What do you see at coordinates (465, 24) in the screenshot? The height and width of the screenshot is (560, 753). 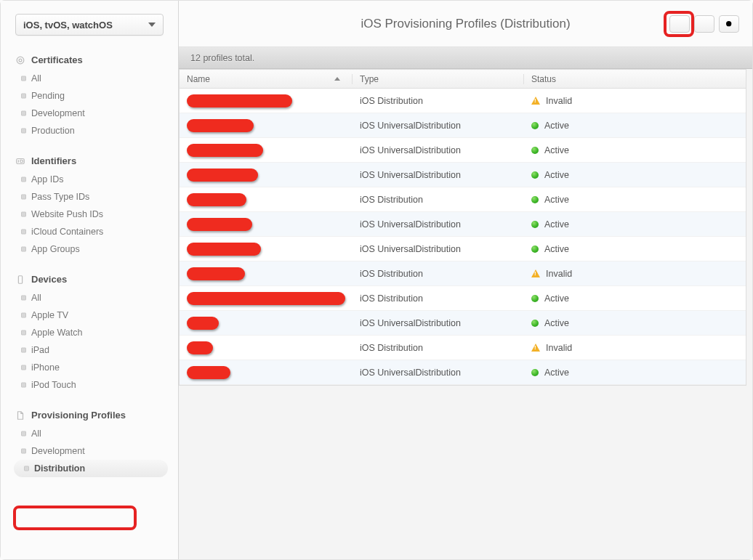 I see `main-header: iOS Provisioning Profiles (Distribution)` at bounding box center [465, 24].